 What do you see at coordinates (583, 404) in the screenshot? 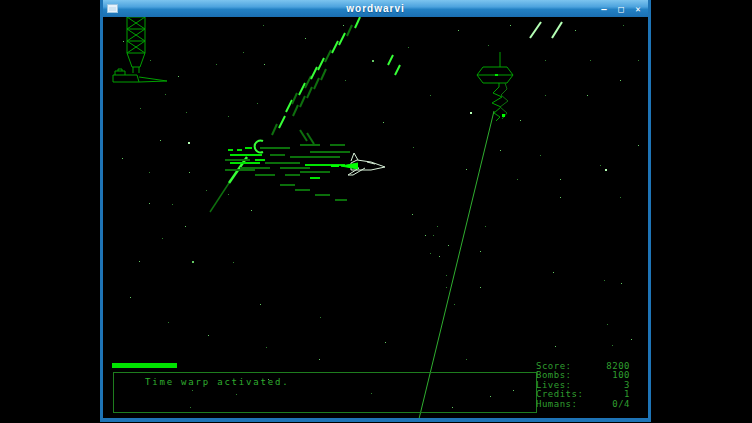
I see `stat-humans: Humans: 0/4` at bounding box center [583, 404].